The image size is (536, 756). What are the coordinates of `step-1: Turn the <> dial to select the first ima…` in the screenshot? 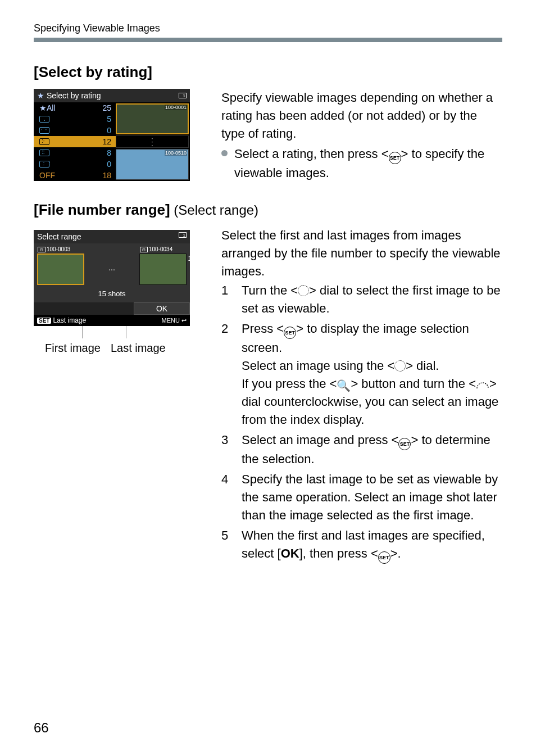 It's located at (372, 300).